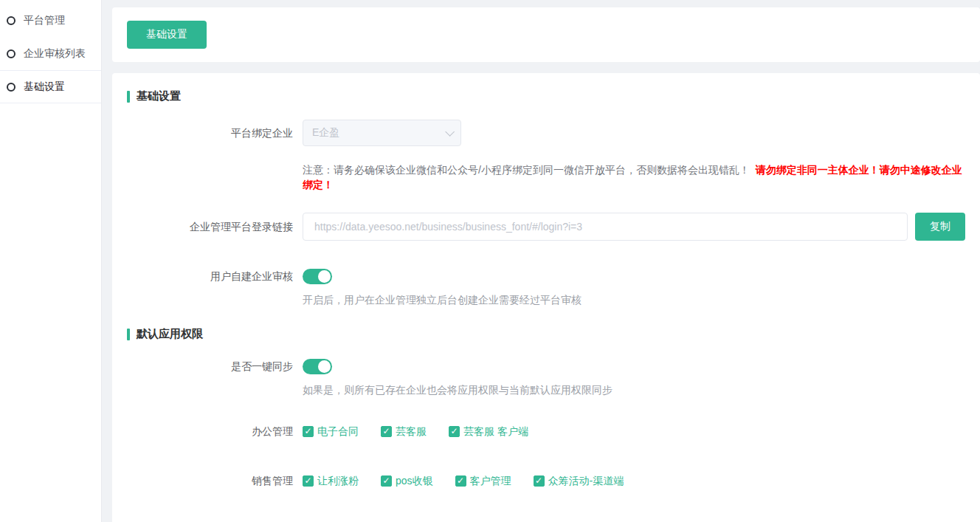 Image resolution: width=980 pixels, height=522 pixels. I want to click on chevron-down-icon, so click(450, 131).